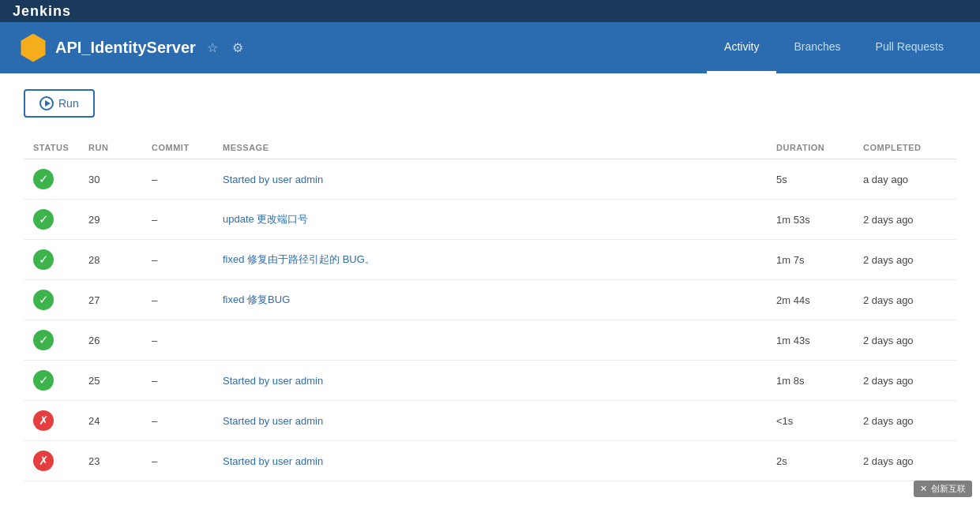  Describe the element at coordinates (299, 259) in the screenshot. I see `message-link: fixed 修复由于路径引起的 BUG。` at that location.